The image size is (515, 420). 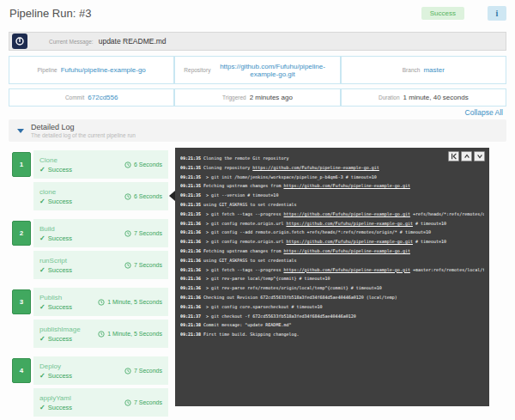 I want to click on stage-card: Clone✓Success6 Seconds, so click(x=101, y=165).